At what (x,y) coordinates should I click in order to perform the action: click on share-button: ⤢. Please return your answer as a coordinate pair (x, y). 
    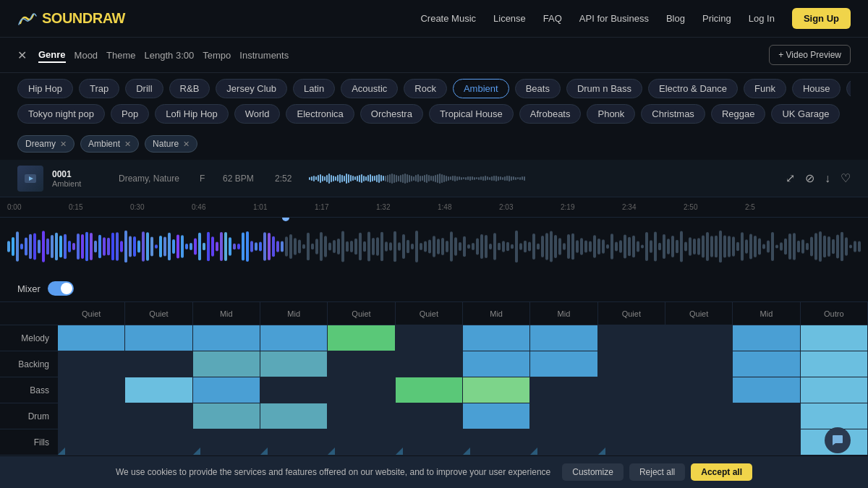
    Looking at the image, I should click on (790, 178).